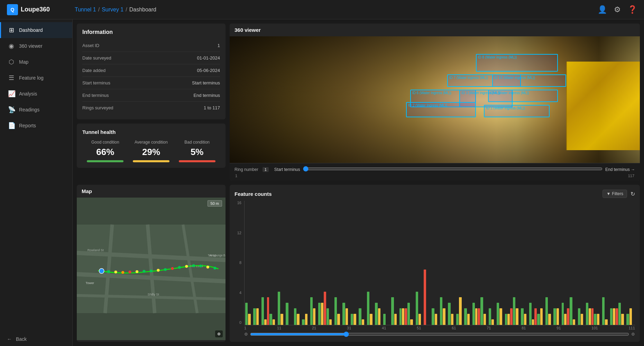 The width and height of the screenshot is (644, 346). Describe the element at coordinates (219, 334) in the screenshot. I see `map-controls-btn: ⊕` at that location.